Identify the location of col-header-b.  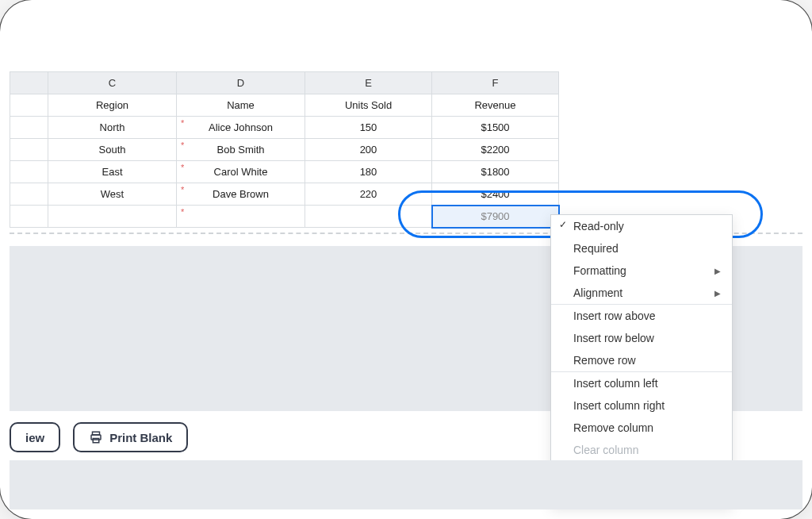
(29, 83).